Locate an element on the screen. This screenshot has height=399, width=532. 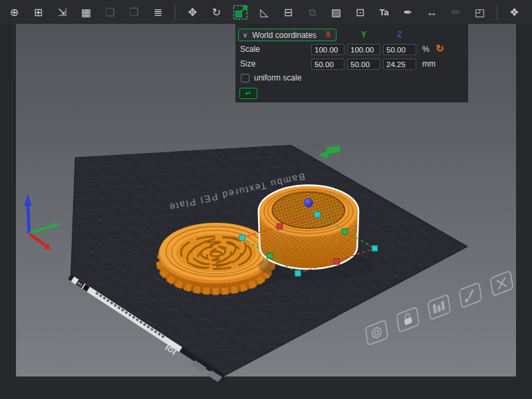
size-row-label: Size is located at coordinates (247, 64).